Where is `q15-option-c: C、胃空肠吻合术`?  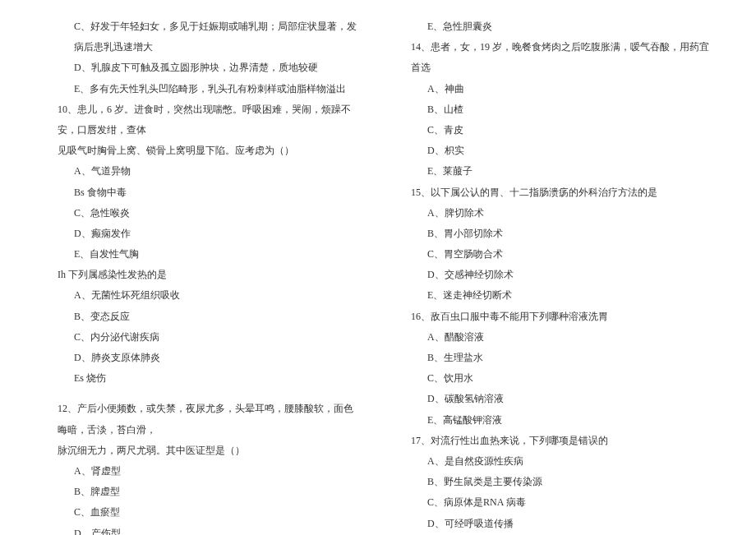 q15-option-c: C、胃空肠吻合术 is located at coordinates (563, 255).